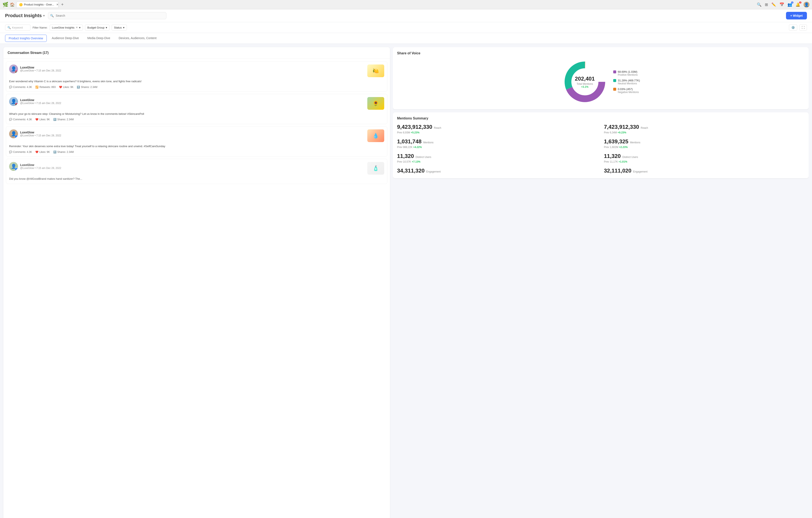 The height and width of the screenshot is (518, 812). Describe the element at coordinates (197, 77) in the screenshot. I see `conversation-card-1: 👤 📷 LuxeGlow @LuxeGlow • 7:15 am Dec 28,…` at that location.